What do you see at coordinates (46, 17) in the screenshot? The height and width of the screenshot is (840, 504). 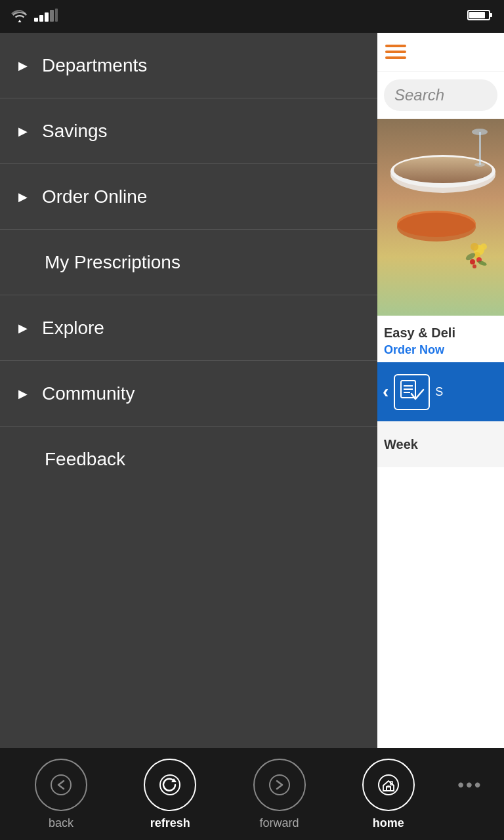 I see `signal-icon` at bounding box center [46, 17].